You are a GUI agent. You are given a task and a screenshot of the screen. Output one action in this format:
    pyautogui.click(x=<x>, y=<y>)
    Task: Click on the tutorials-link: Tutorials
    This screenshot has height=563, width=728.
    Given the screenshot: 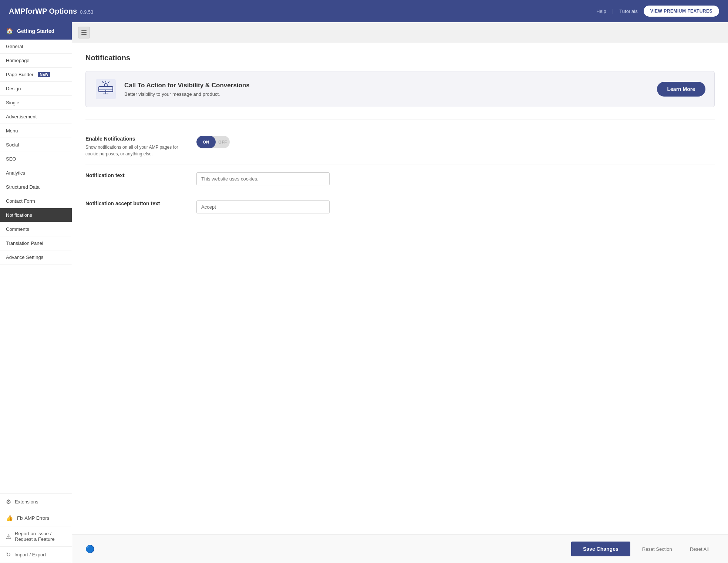 What is the action you would take?
    pyautogui.click(x=628, y=11)
    